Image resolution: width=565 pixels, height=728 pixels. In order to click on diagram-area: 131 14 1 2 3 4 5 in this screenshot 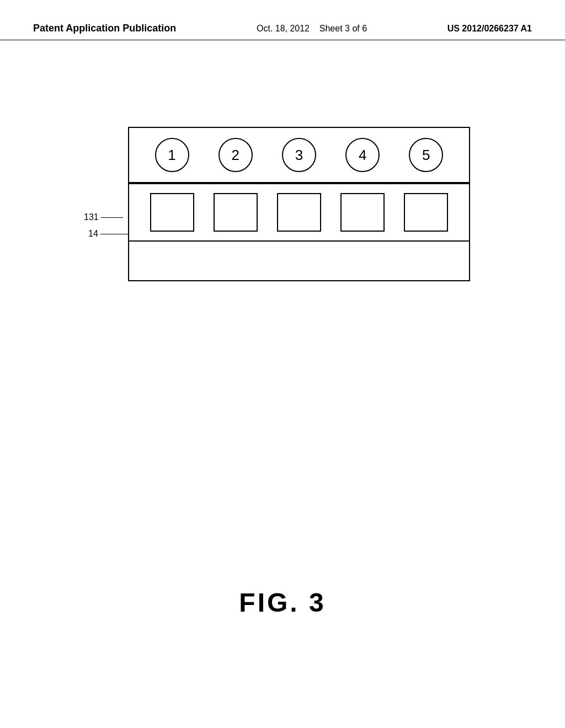, I will do `click(282, 204)`.